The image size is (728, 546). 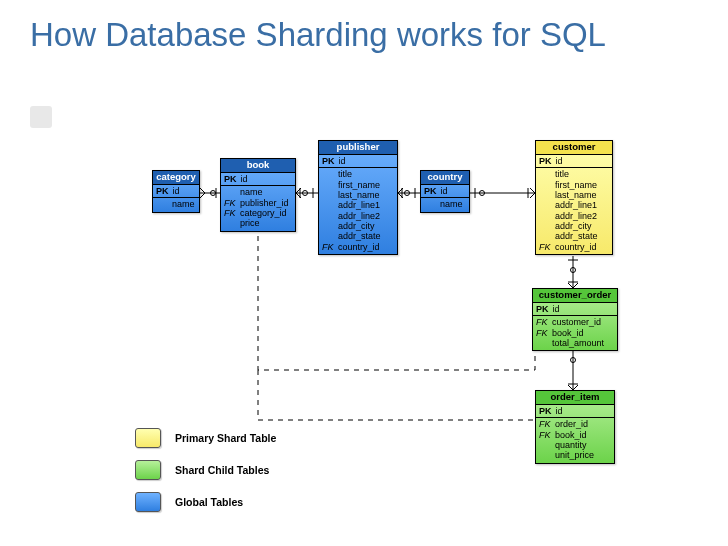 I want to click on pk-row: PKid, so click(x=176, y=192).